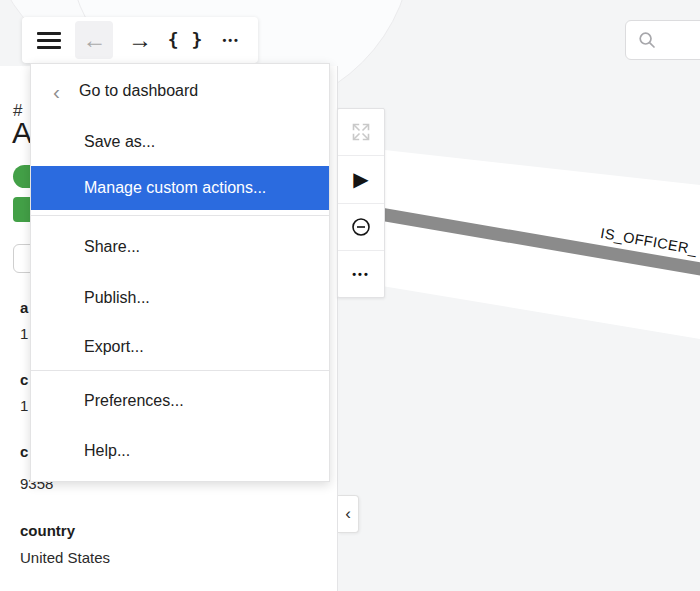 Image resolution: width=700 pixels, height=591 pixels. Describe the element at coordinates (94, 40) in the screenshot. I see `arrow-left-icon: ←` at that location.